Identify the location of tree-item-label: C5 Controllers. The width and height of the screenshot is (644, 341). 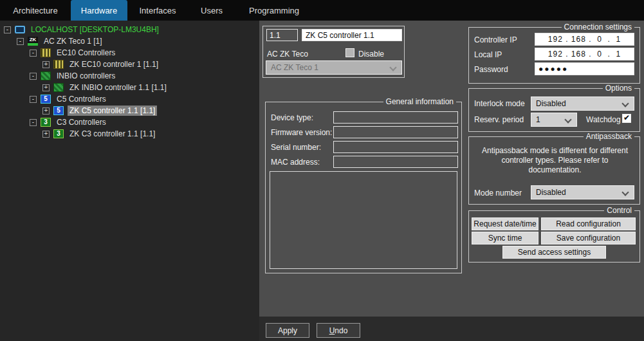
(81, 99).